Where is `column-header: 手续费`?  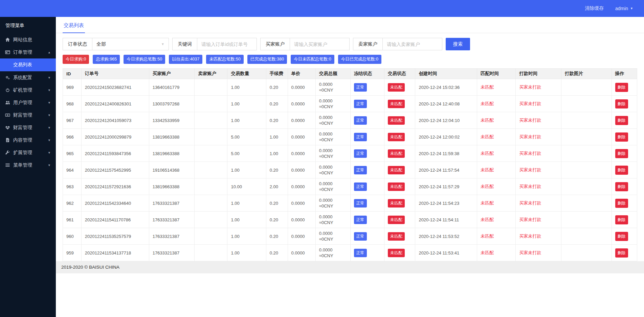 column-header: 手续费 is located at coordinates (277, 74).